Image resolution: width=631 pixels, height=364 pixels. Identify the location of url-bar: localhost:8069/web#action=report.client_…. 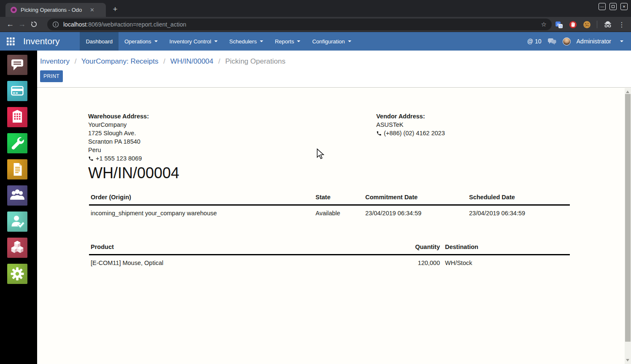
(299, 24).